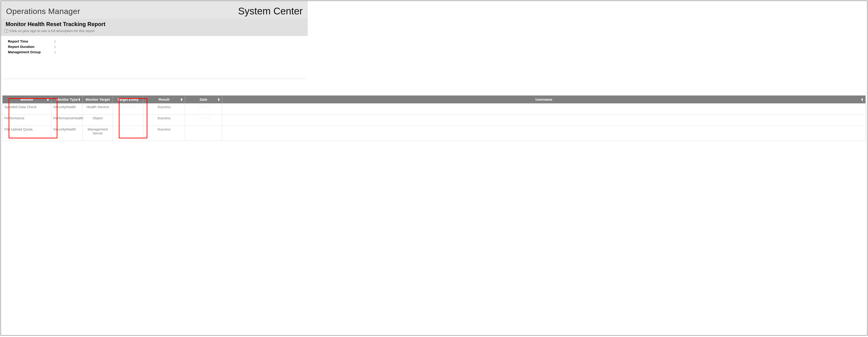 The width and height of the screenshot is (868, 337). What do you see at coordinates (27, 133) in the screenshot?
I see `cell-monitor: File Upload Quota` at bounding box center [27, 133].